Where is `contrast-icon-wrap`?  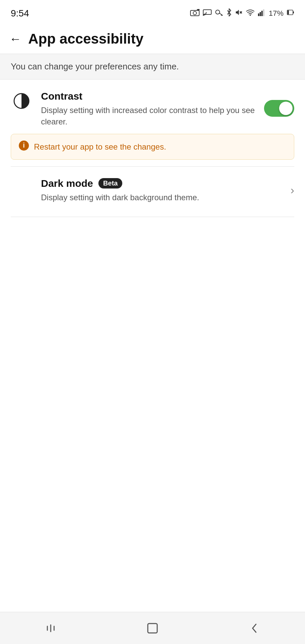 contrast-icon-wrap is located at coordinates (21, 101).